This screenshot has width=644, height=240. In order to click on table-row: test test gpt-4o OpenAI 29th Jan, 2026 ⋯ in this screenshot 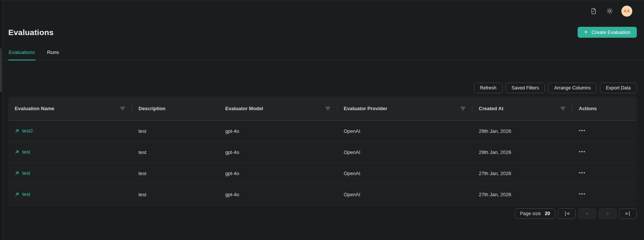, I will do `click(323, 152)`.